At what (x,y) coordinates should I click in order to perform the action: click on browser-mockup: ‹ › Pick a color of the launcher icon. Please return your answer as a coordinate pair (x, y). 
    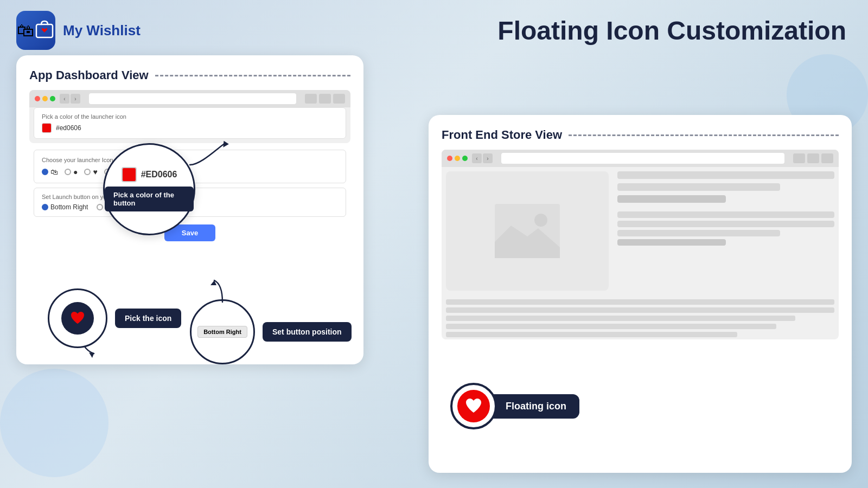
    Looking at the image, I should click on (190, 117).